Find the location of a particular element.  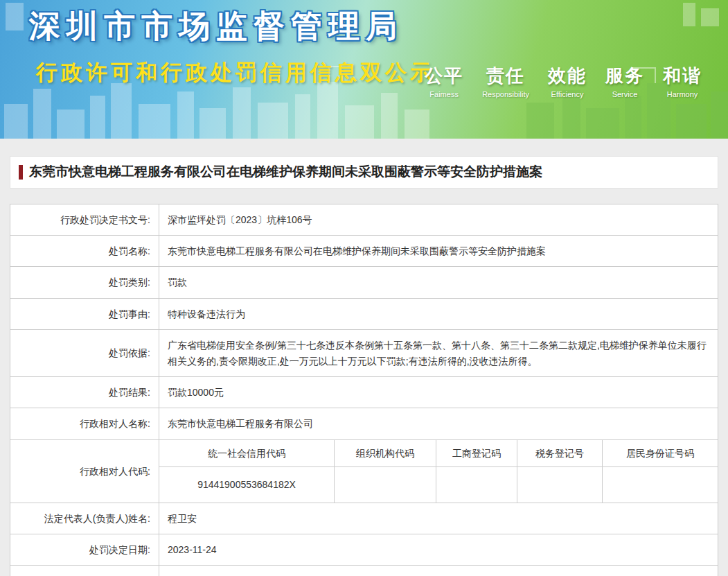

code-value-id-number is located at coordinates (661, 485).